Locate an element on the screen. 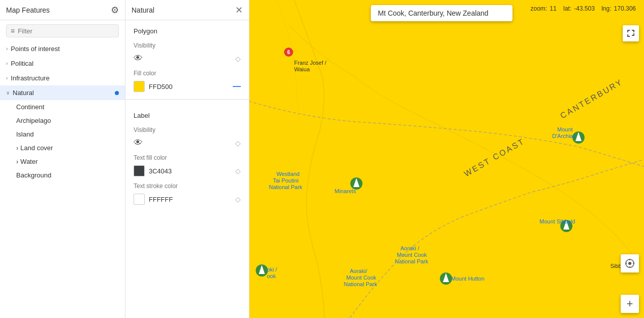  label-text-fill-value: 3C4043 is located at coordinates (160, 171).